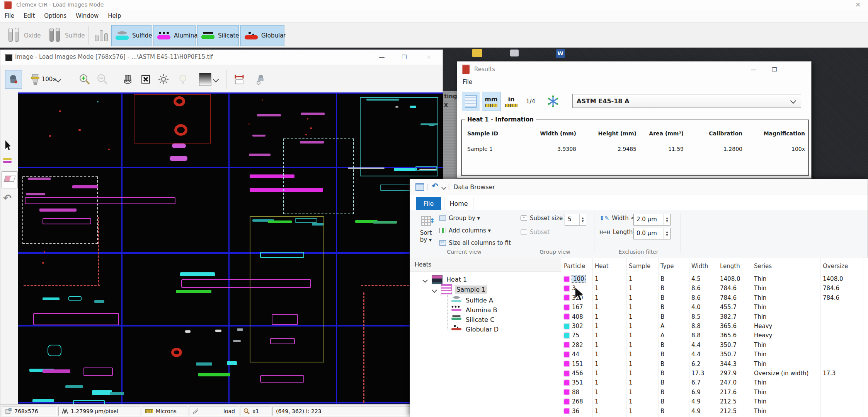 The height and width of the screenshot is (417, 868). Describe the element at coordinates (579, 411) in the screenshot. I see `particle-cell: 36` at that location.